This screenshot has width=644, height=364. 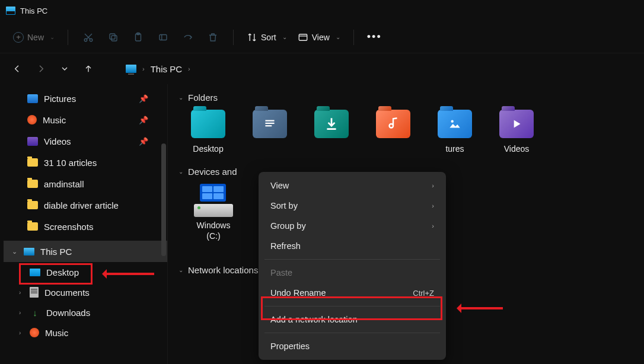 What do you see at coordinates (270, 132) in the screenshot?
I see `folder-documents` at bounding box center [270, 132].